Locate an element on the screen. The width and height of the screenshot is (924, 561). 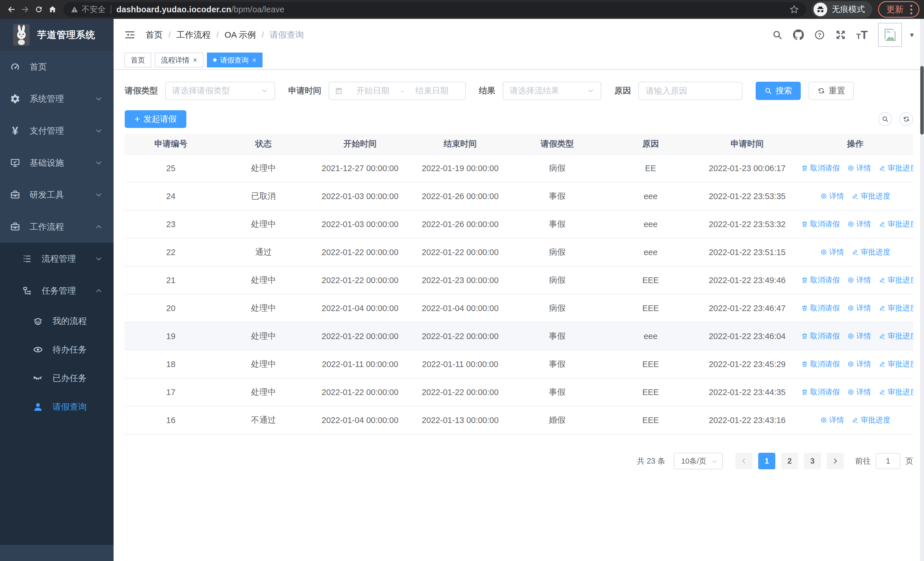
security-warning-icon is located at coordinates (74, 10).